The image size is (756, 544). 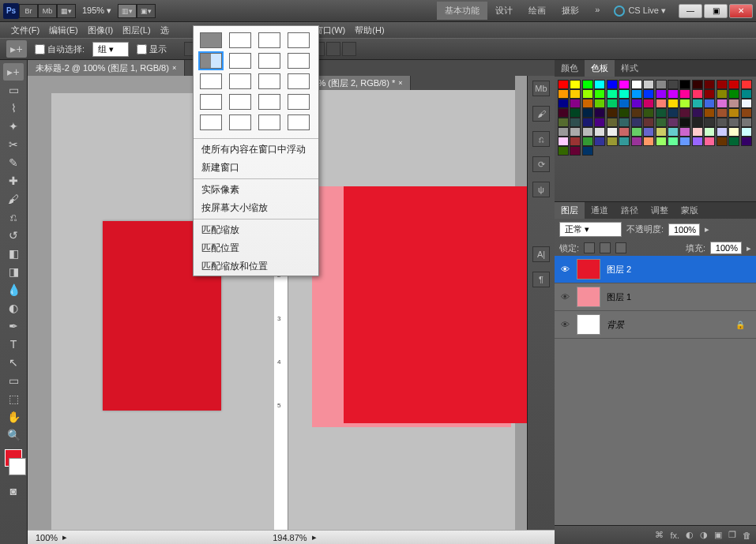 I want to click on link-layers-icon: ⌘, so click(x=659, y=535).